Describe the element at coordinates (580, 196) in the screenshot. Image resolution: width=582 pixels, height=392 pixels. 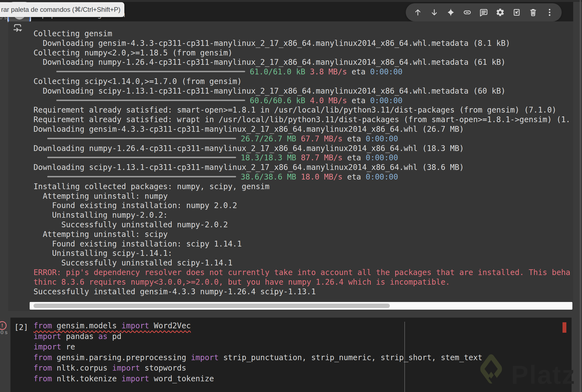
I see `page-scrollbar` at that location.